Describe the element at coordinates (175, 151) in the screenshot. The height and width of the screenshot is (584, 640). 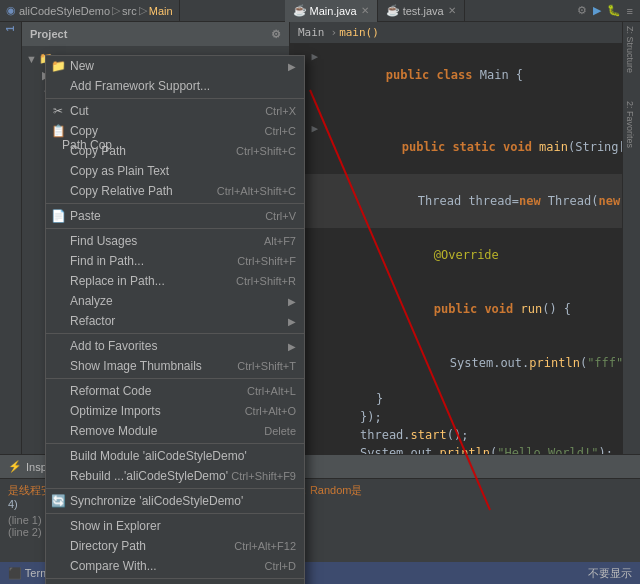
I see `menu-item-copy-path: Copy Path Ctrl+Shift+C` at that location.